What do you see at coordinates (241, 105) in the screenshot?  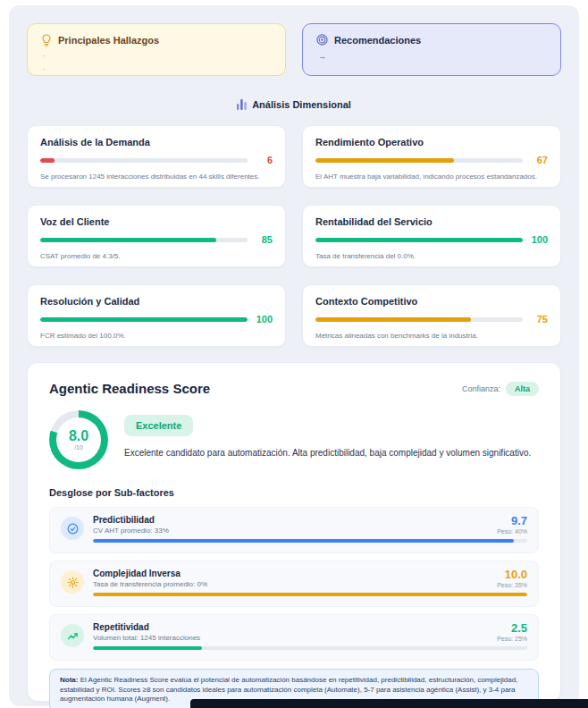 I see `bar-chart-icon` at bounding box center [241, 105].